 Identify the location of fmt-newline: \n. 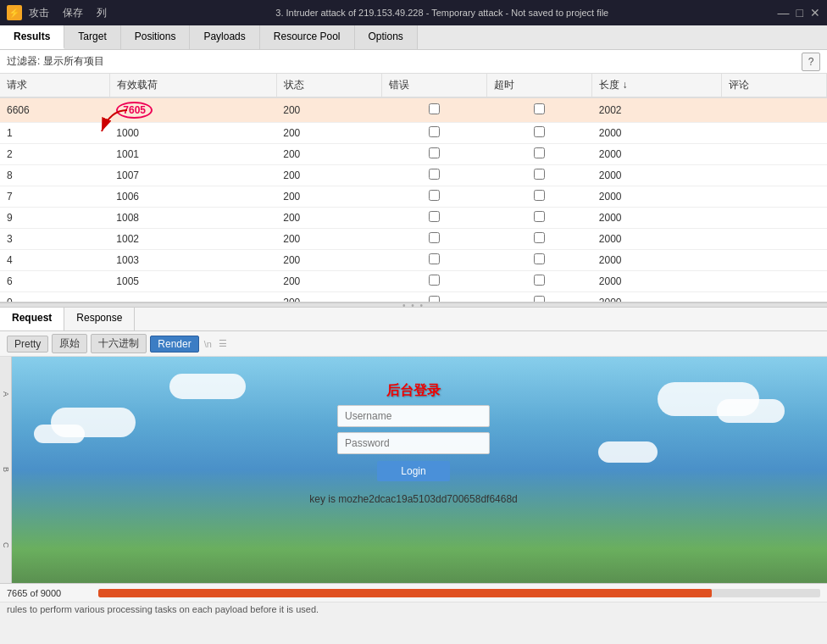
(208, 344).